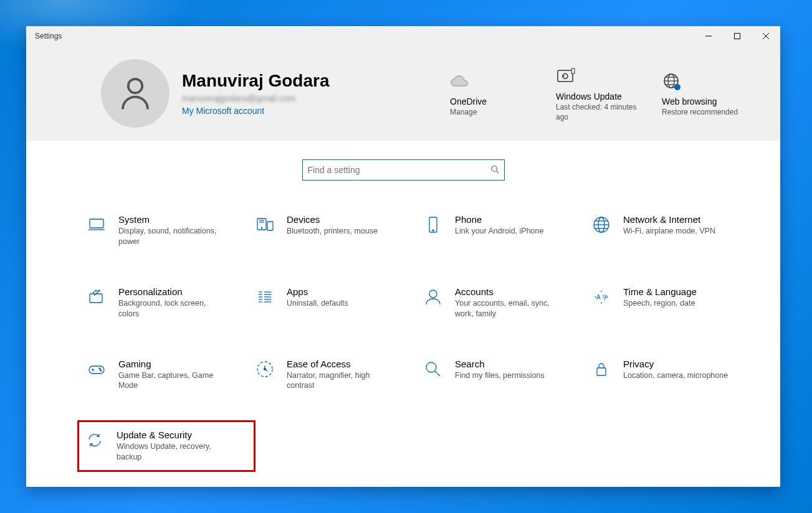 The height and width of the screenshot is (513, 812). Describe the element at coordinates (499, 219) in the screenshot. I see `category-title: Phone` at that location.